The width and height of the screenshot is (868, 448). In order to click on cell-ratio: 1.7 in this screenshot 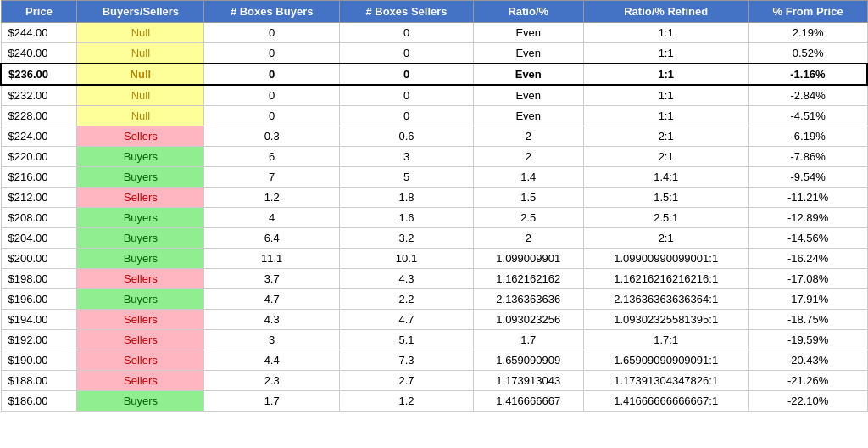, I will do `click(528, 340)`.